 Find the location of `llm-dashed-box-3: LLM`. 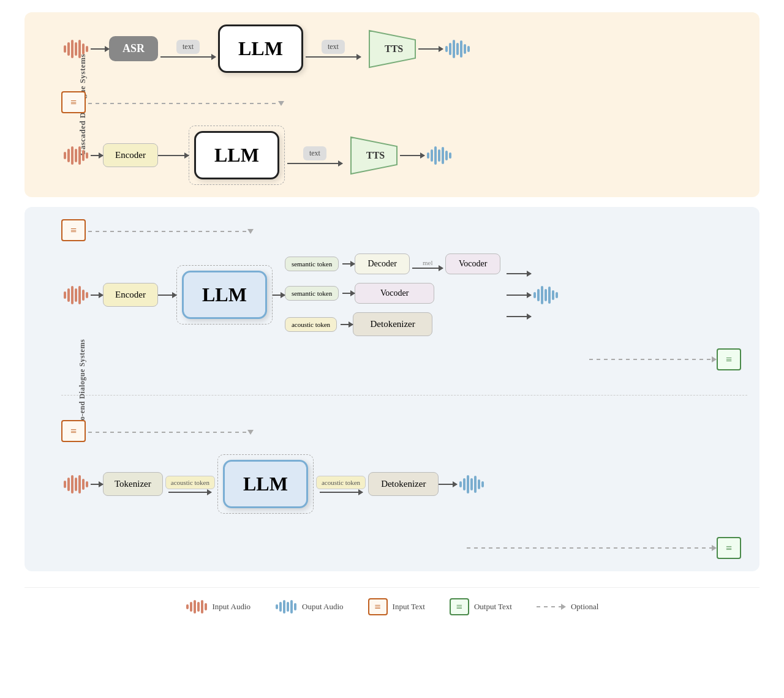

llm-dashed-box-3: LLM is located at coordinates (266, 484).